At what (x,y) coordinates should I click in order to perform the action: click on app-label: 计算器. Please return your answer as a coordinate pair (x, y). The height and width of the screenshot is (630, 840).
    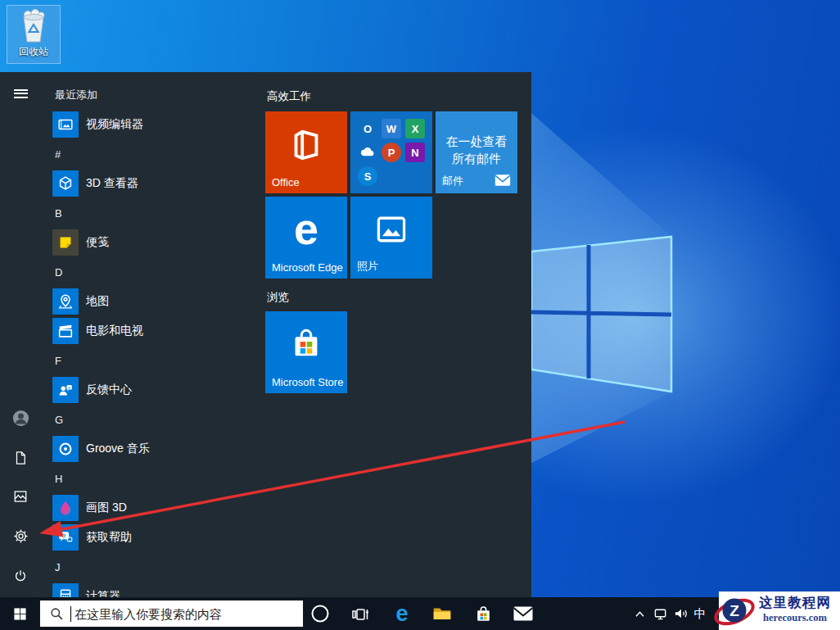
    Looking at the image, I should click on (103, 593).